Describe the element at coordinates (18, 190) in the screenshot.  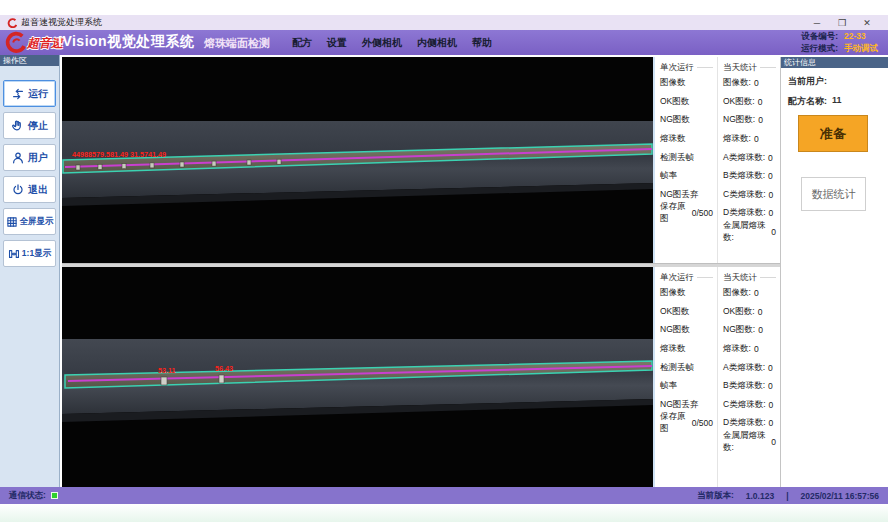
I see `power-icon` at that location.